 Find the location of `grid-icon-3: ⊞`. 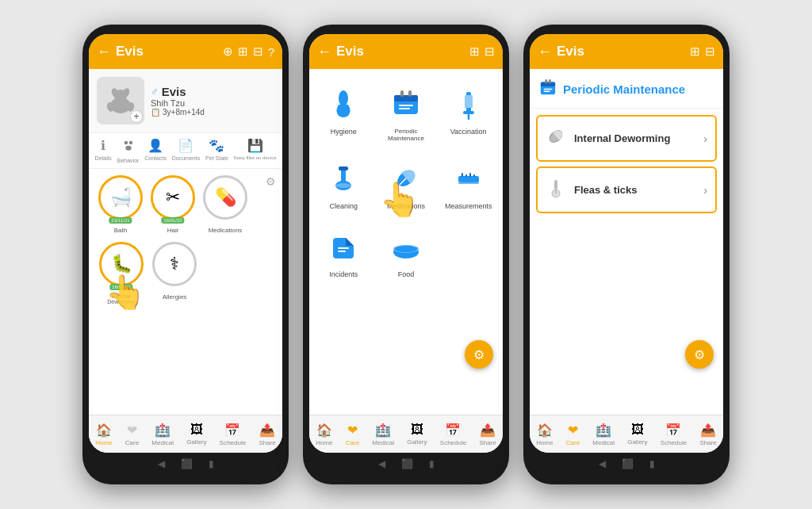

grid-icon-3: ⊞ is located at coordinates (695, 52).